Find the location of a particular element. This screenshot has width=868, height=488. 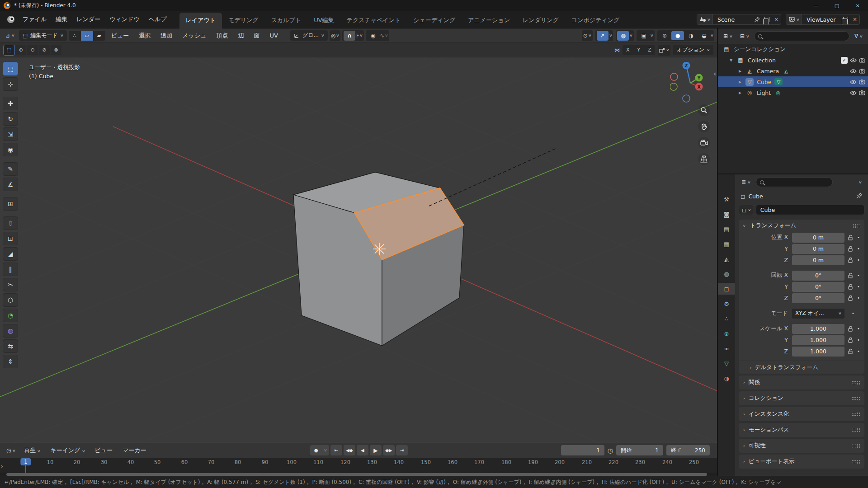

tool-button: ✚ is located at coordinates (10, 103).